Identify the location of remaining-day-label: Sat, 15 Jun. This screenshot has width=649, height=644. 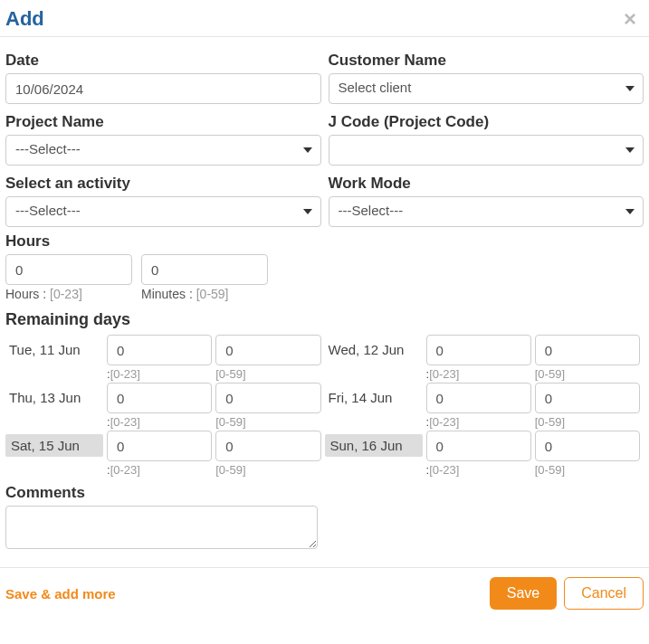
(54, 445).